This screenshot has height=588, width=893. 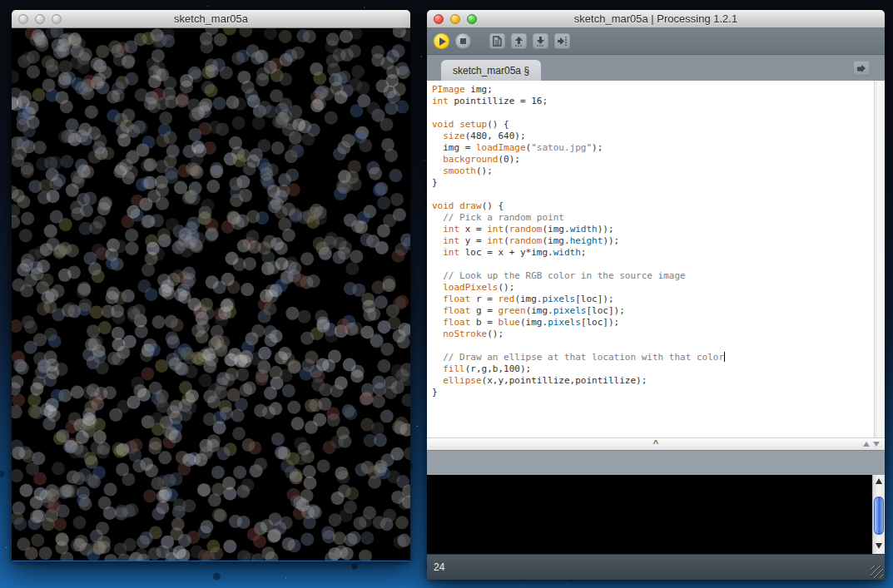 What do you see at coordinates (652, 230) in the screenshot?
I see `code-line: int x = int(random(img.width));` at bounding box center [652, 230].